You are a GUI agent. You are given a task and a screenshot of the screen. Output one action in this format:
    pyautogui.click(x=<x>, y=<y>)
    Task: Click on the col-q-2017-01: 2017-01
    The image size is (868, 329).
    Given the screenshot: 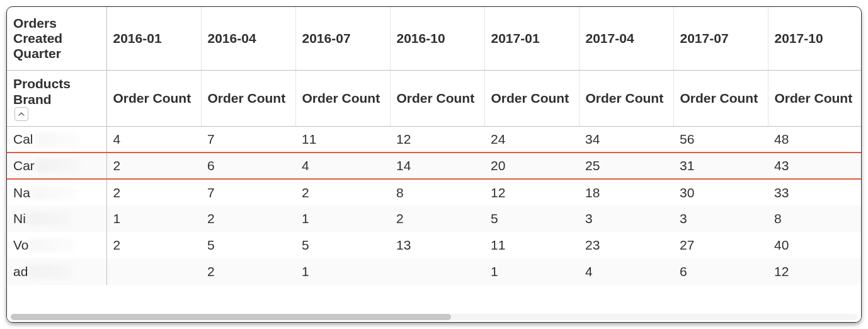 What is the action you would take?
    pyautogui.click(x=532, y=38)
    